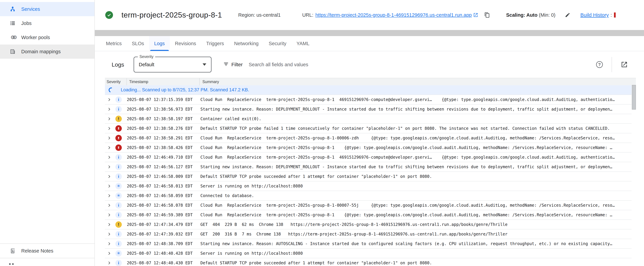 This screenshot has width=644, height=266. I want to click on sidebar-item-label: Release Notes, so click(37, 251).